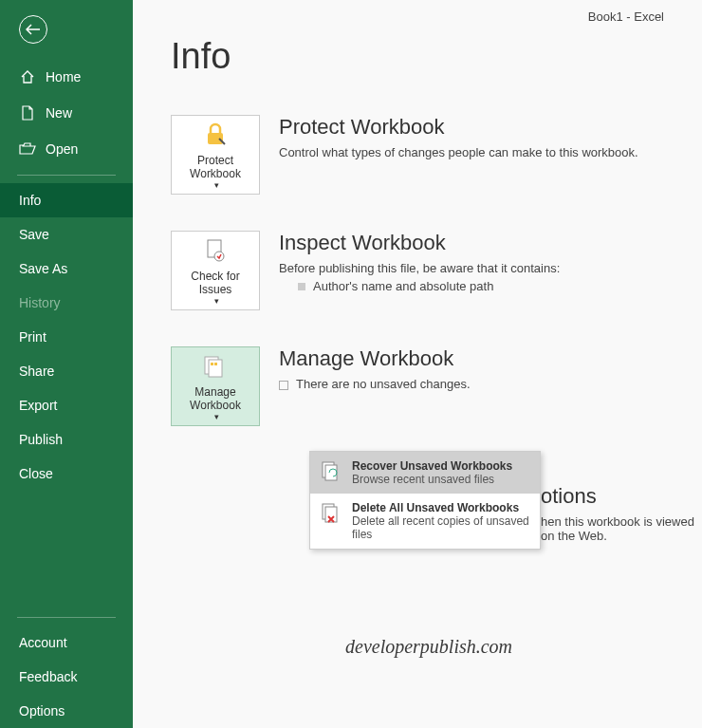 This screenshot has height=728, width=702. Describe the element at coordinates (490, 152) in the screenshot. I see `section-description: Control what types of changes people can…` at that location.